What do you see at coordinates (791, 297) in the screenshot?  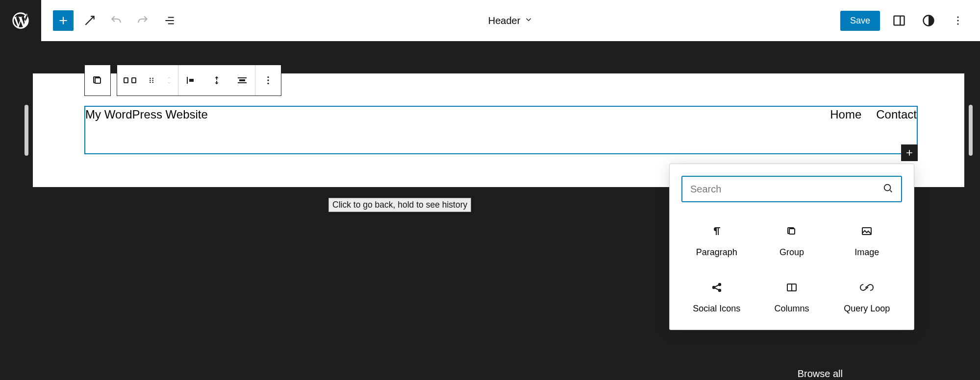 I see `inserter-item-columns: Columns` at bounding box center [791, 297].